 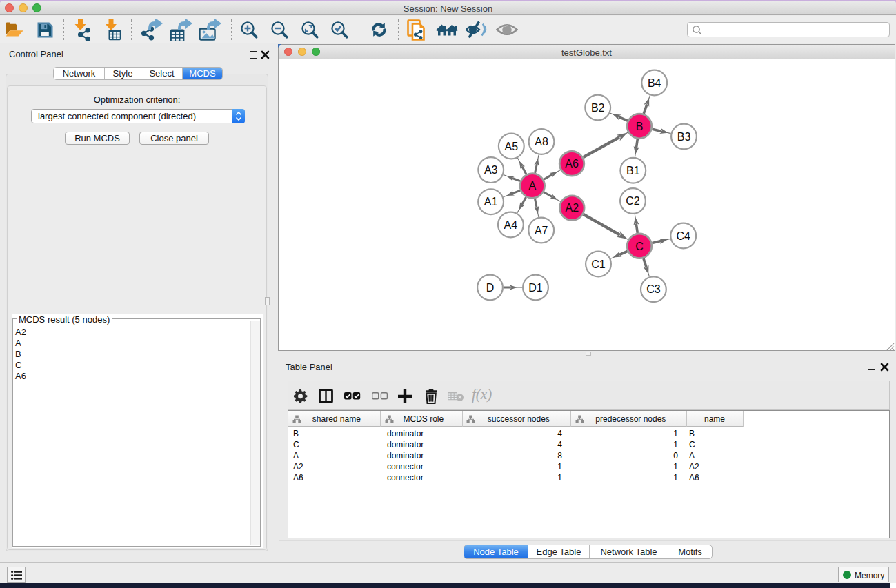 What do you see at coordinates (633, 201) in the screenshot?
I see `svg-text: C2` at bounding box center [633, 201].